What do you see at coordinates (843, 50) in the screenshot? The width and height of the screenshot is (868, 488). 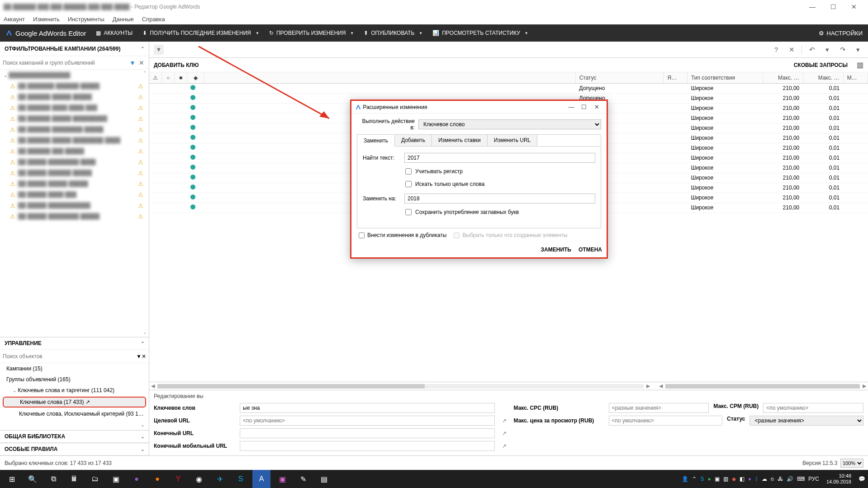 I see `redo-icon: ↷` at bounding box center [843, 50].